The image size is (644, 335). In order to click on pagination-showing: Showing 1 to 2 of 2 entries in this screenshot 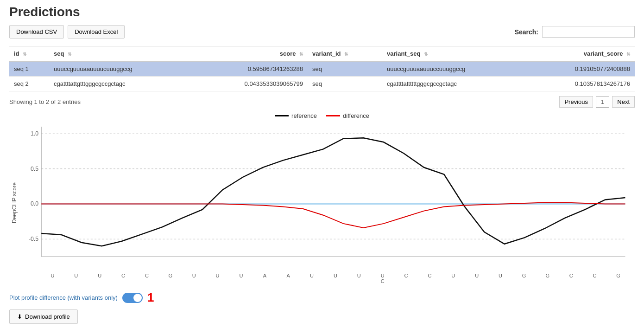, I will do `click(45, 102)`.